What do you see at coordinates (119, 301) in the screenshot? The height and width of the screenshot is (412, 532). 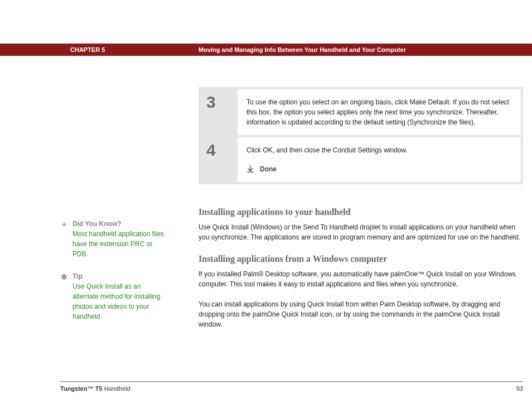 I see `sidebar-body: Use Quick Install as an alternate method…` at bounding box center [119, 301].